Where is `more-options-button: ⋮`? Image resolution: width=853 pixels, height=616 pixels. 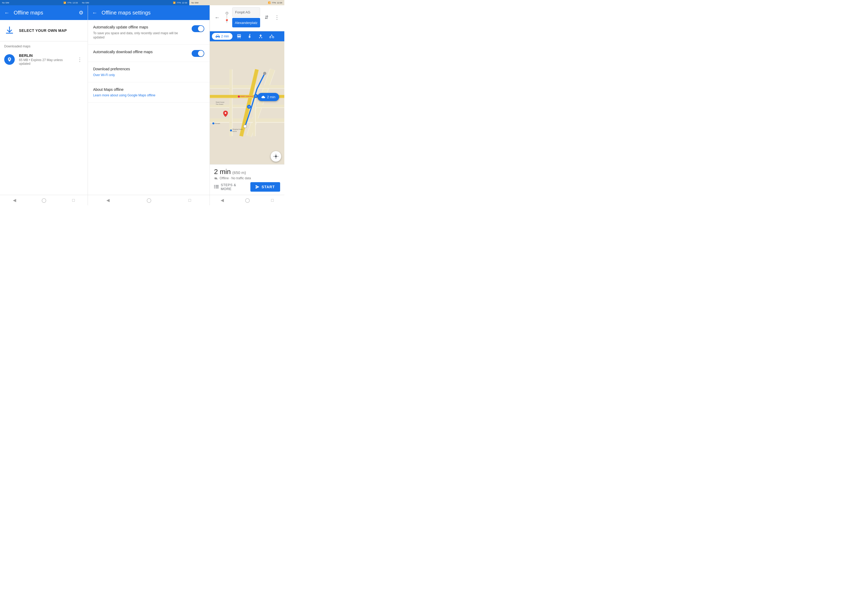
more-options-button: ⋮ is located at coordinates (277, 17).